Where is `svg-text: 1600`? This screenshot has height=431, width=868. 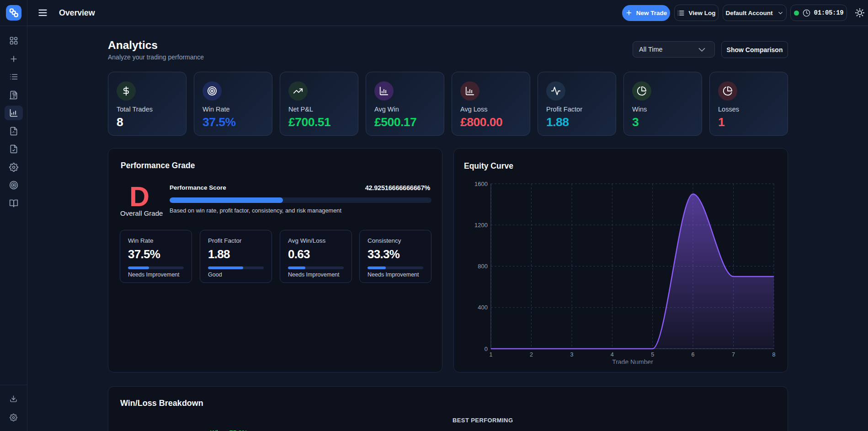 svg-text: 1600 is located at coordinates (481, 184).